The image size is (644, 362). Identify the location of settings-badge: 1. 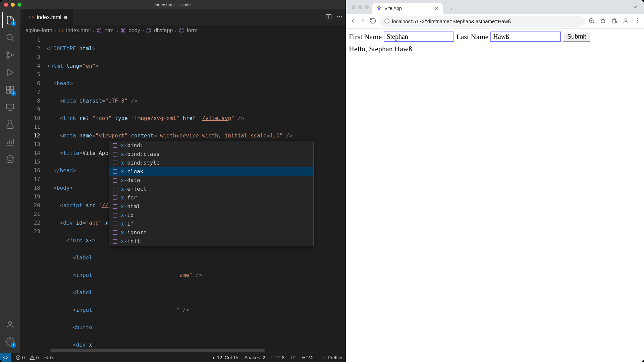
(13, 345).